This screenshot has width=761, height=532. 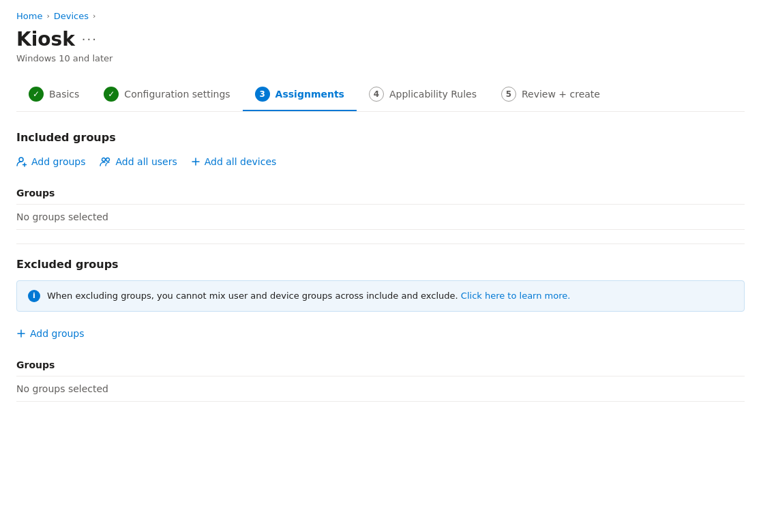 What do you see at coordinates (380, 265) in the screenshot?
I see `excluded-groups-header: Excluded groups` at bounding box center [380, 265].